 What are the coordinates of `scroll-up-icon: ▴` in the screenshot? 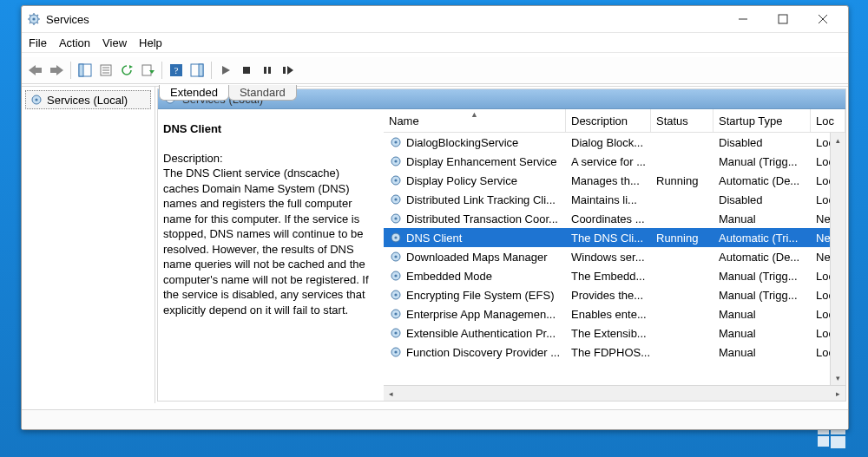 It's located at (838, 140).